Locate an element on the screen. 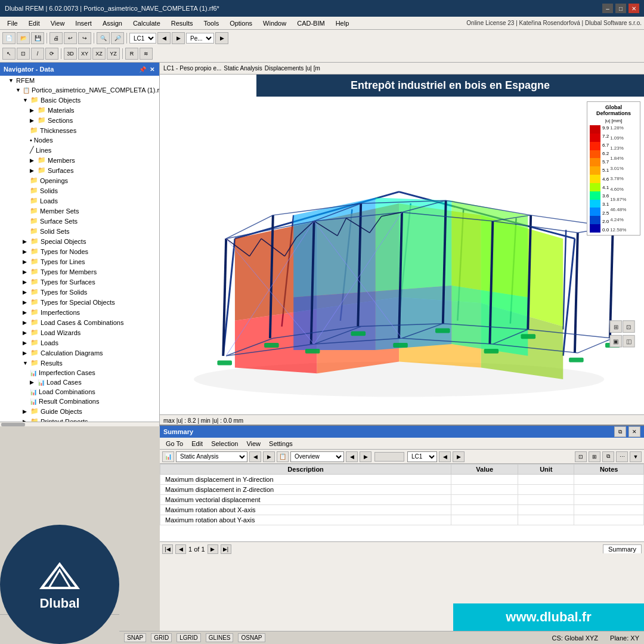 The image size is (644, 644). tree-imperfections: ▶ 📁 Imperfections is located at coordinates (80, 312).